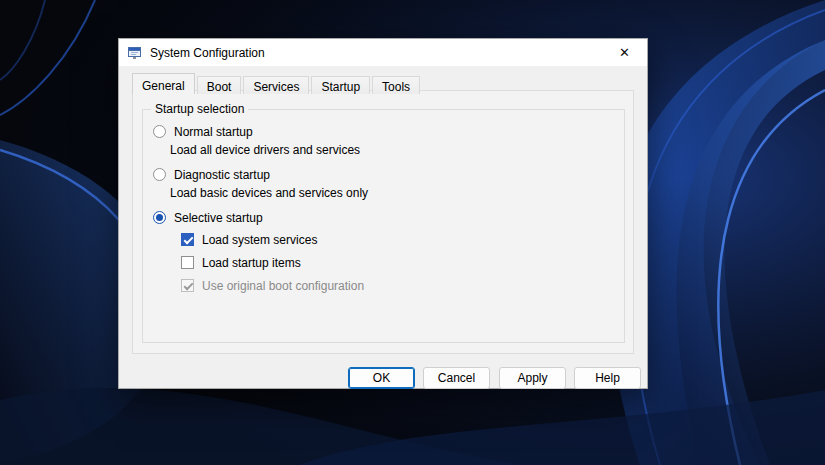 Image resolution: width=825 pixels, height=465 pixels. What do you see at coordinates (532, 378) in the screenshot?
I see `apply-button: Apply` at bounding box center [532, 378].